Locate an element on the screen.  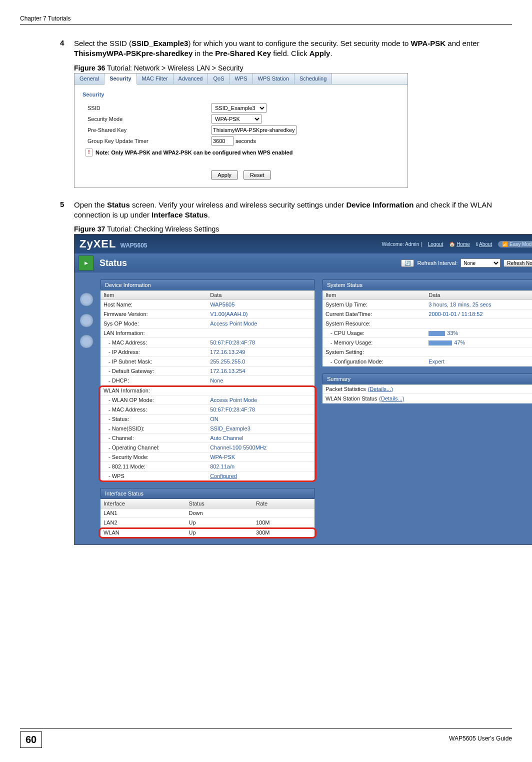
cell-status: Up is located at coordinates (220, 523).